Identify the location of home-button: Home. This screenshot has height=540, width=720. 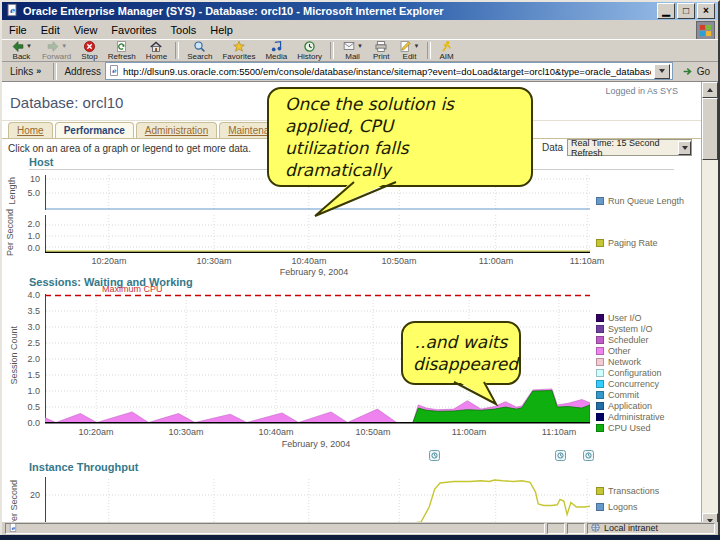
(156, 50).